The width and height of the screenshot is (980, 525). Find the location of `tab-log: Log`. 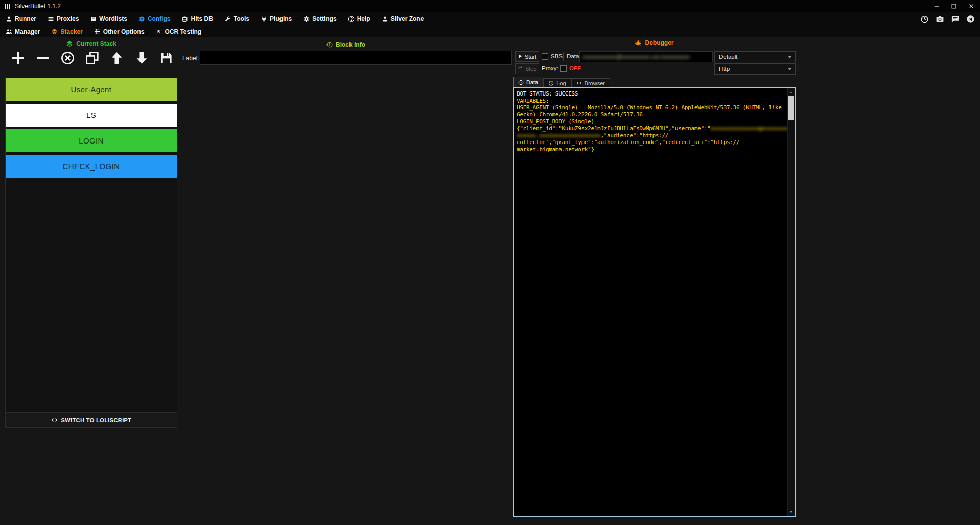

tab-log: Log is located at coordinates (557, 83).